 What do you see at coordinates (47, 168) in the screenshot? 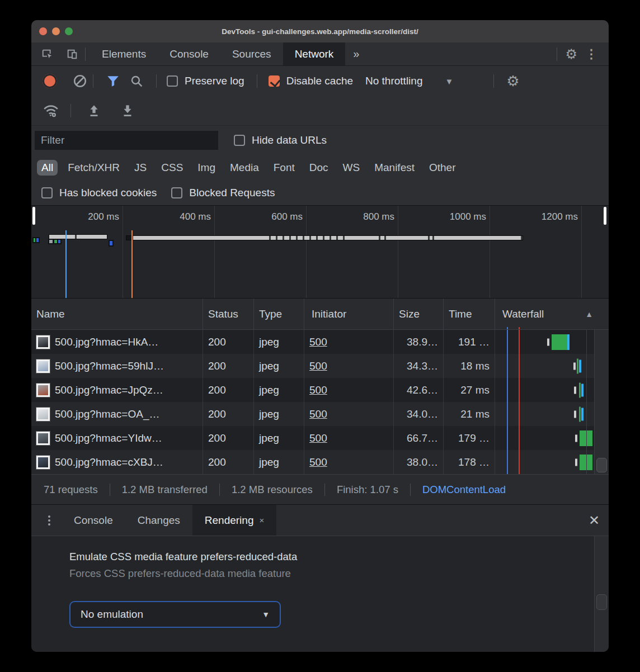
I see `type-filter-all: All` at bounding box center [47, 168].